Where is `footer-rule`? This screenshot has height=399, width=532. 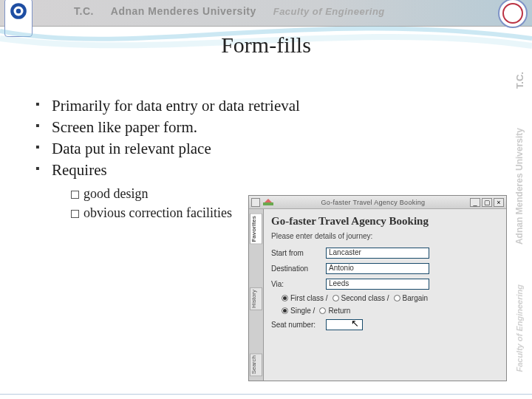
footer-rule is located at coordinates (266, 395).